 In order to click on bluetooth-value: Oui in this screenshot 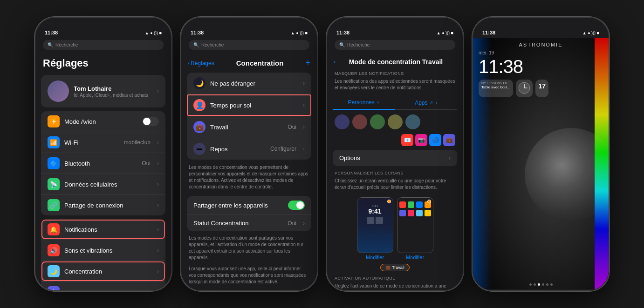, I will do `click(146, 163)`.